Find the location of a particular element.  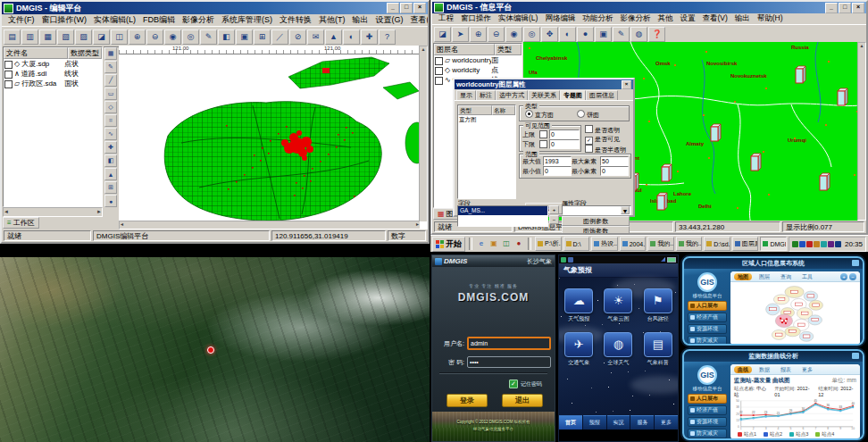

info-tool-12: ❓ is located at coordinates (657, 34).